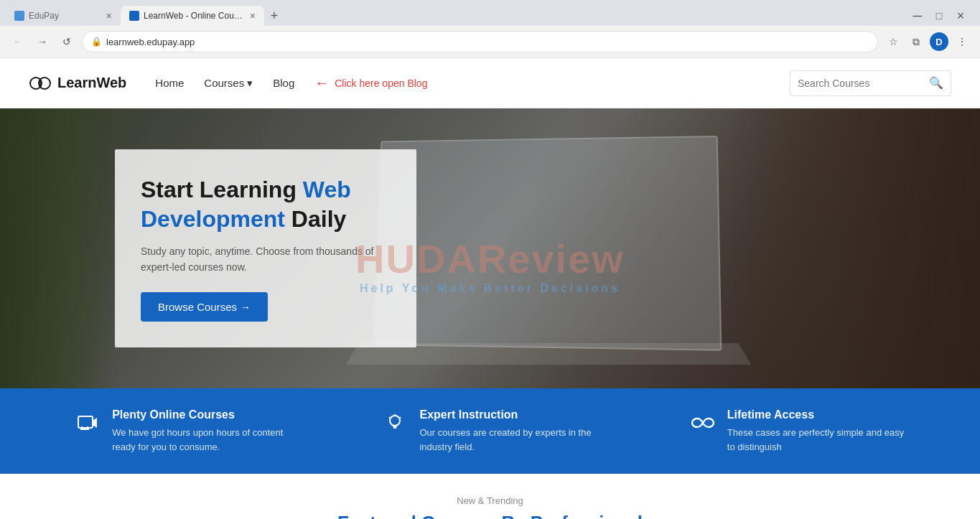  What do you see at coordinates (962, 42) in the screenshot?
I see `menu-button: ⋮` at bounding box center [962, 42].